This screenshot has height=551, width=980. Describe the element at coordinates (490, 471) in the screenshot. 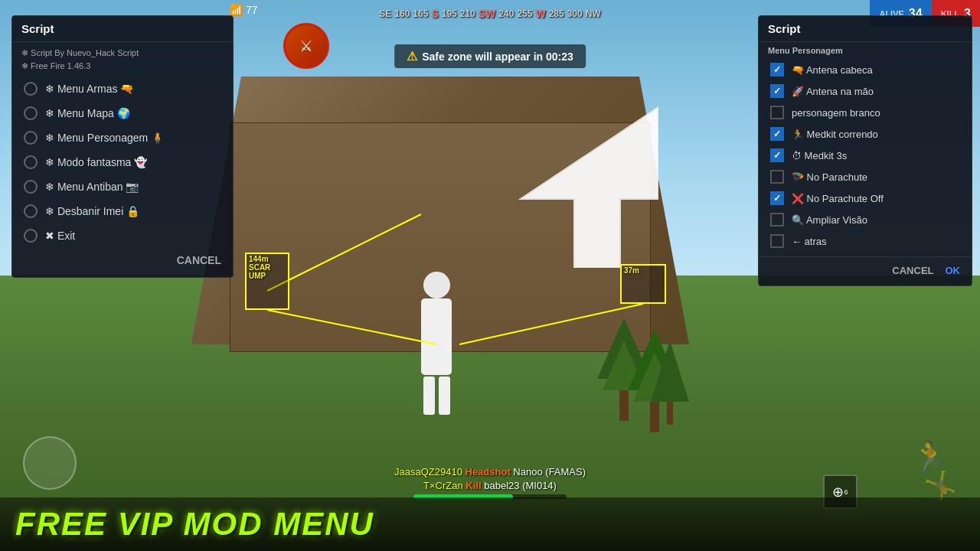

I see `kill-line-1: JaasaQZ29410 Headshot Nanoo (FAMAS)` at that location.